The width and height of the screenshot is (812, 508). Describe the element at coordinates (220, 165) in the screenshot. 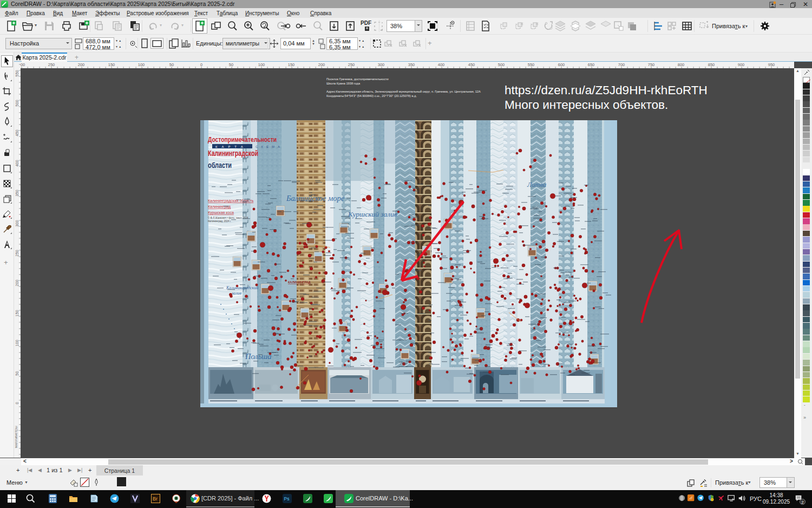

I see `svg-text: области` at that location.